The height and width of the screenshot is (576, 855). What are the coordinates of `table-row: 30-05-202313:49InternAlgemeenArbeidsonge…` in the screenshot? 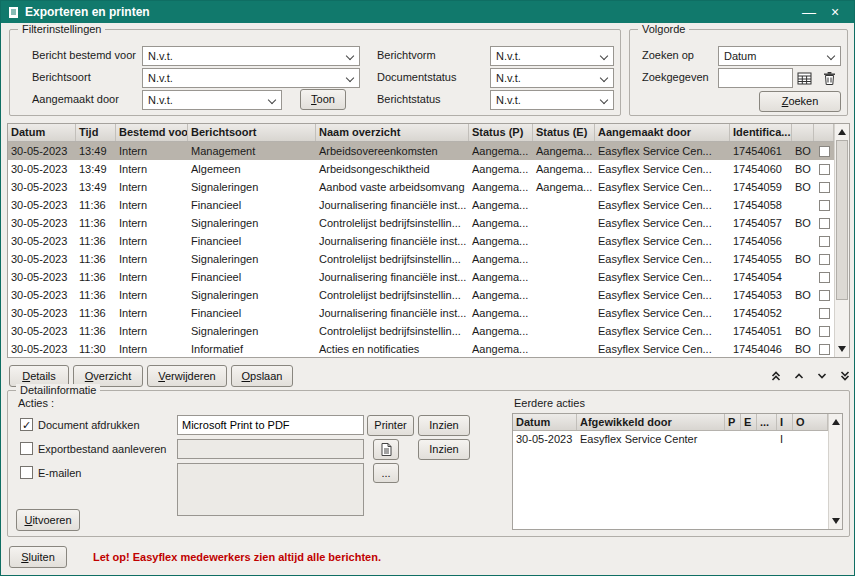 It's located at (421, 169).